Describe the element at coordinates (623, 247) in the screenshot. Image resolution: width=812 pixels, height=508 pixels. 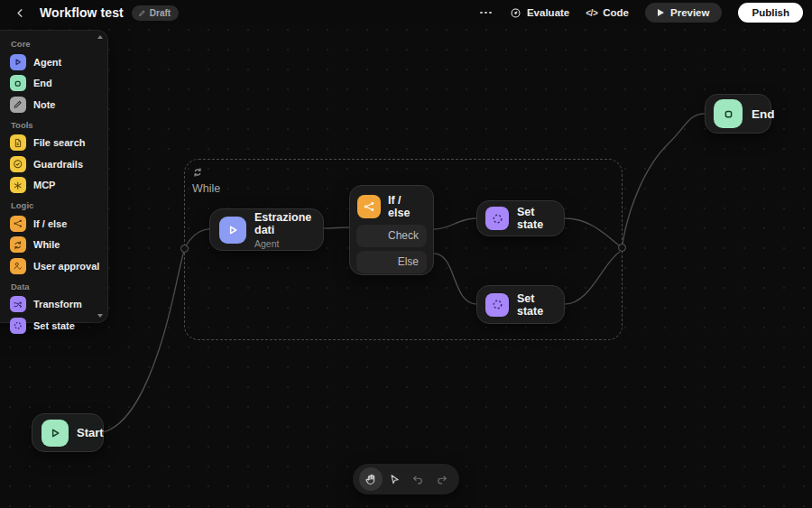
I see `while-output-port` at that location.